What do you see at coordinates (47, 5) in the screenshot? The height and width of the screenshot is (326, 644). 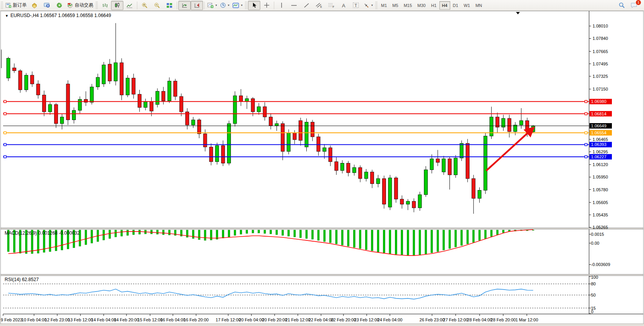 I see `community-icon` at bounding box center [47, 5].